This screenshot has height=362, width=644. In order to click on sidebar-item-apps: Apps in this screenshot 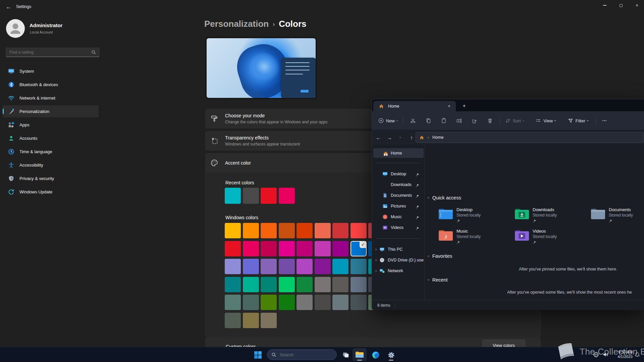, I will do `click(51, 125)`.